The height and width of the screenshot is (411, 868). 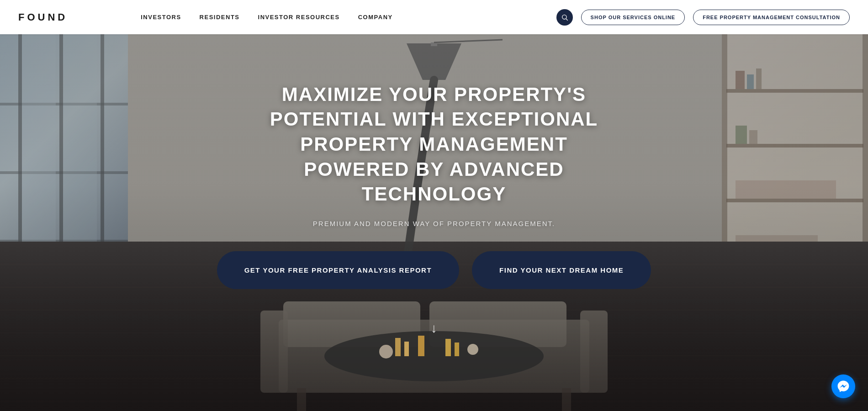 What do you see at coordinates (299, 17) in the screenshot?
I see `nav-investor-resources: INVESTOR RESOURCES` at bounding box center [299, 17].